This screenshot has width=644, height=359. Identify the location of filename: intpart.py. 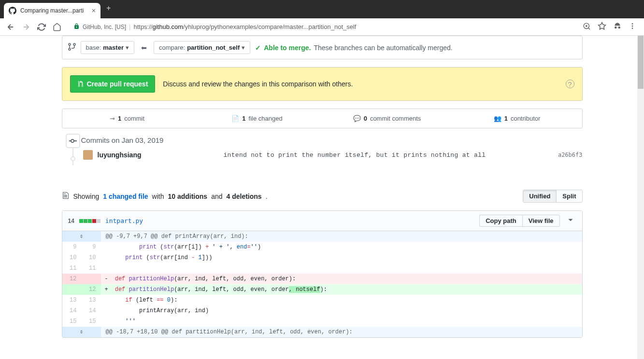
(124, 221).